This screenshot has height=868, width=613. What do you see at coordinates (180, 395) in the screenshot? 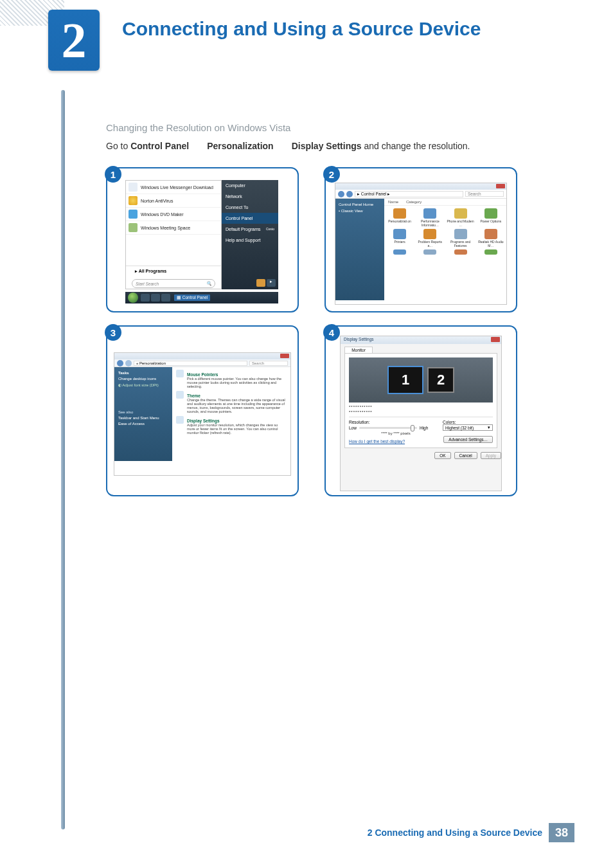
I see `pz-section-icon` at bounding box center [180, 395].